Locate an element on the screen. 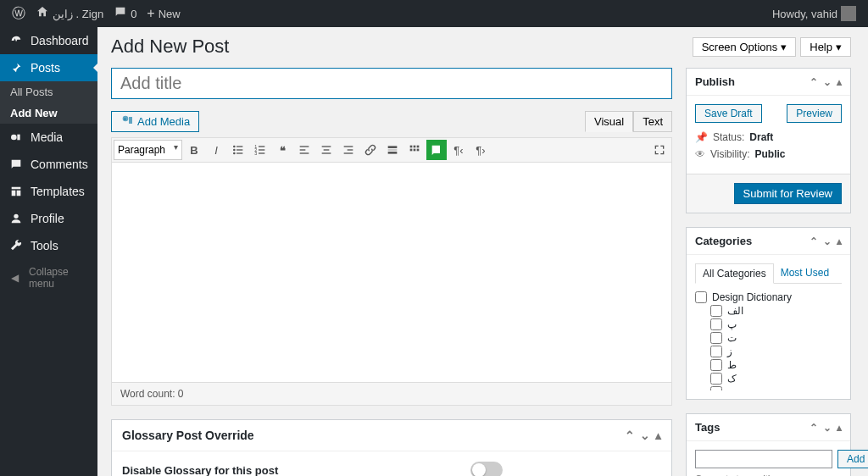 The width and height of the screenshot is (868, 476). admin-sidebar: Dashboard Posts All Posts Add New Media … is located at coordinates (49, 252).